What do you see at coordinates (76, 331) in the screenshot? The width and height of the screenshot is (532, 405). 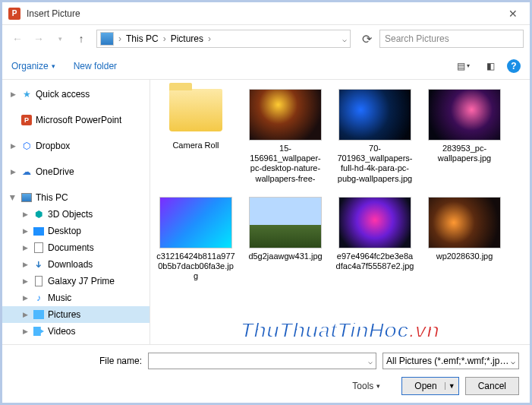 I see `tree-videos: ▶ Videos` at bounding box center [76, 331].